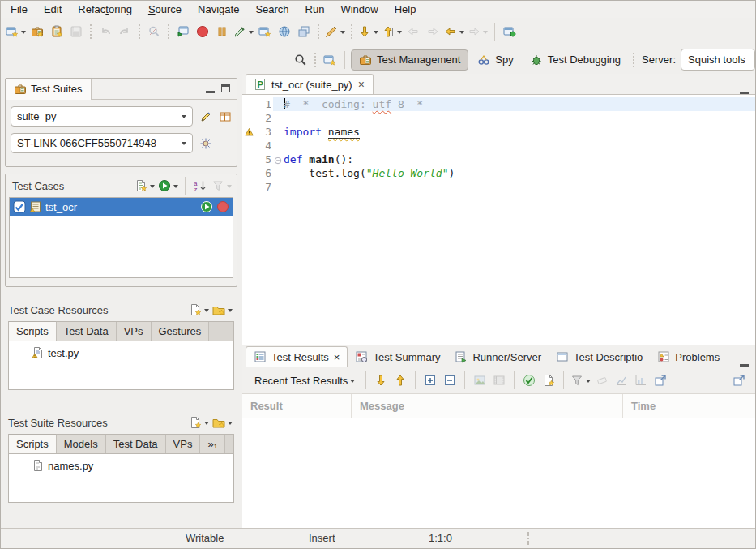 Image resolution: width=756 pixels, height=549 pixels. Describe the element at coordinates (37, 32) in the screenshot. I see `new-test-suite-button` at that location.